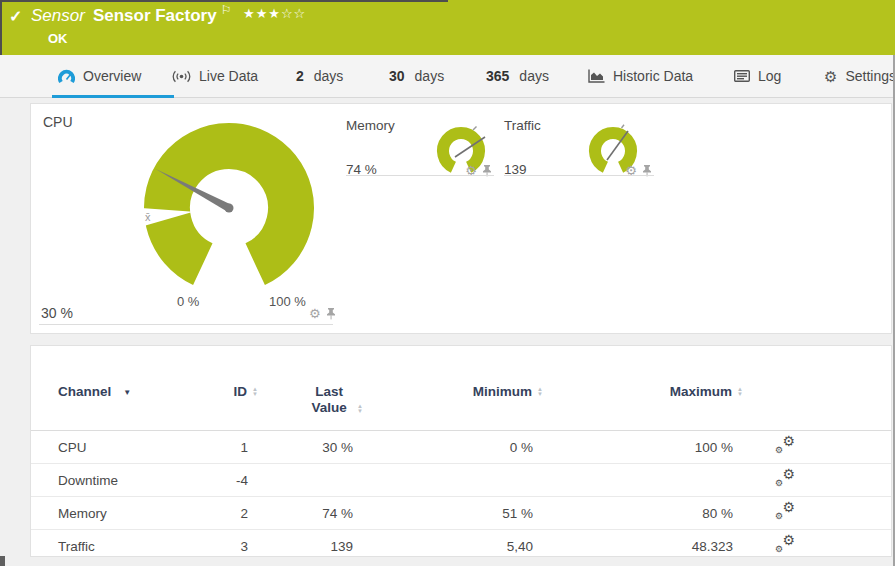 Image resolution: width=895 pixels, height=566 pixels. Describe the element at coordinates (461, 514) in the screenshot. I see `table-row: Memory 2 74 % 51 % 80 % ⚙⚙` at that location.